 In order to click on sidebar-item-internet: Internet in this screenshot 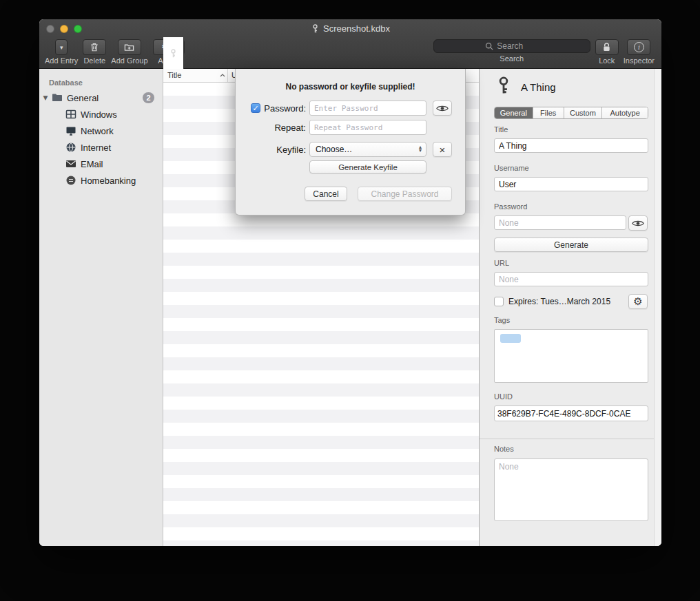, I will do `click(101, 147)`.